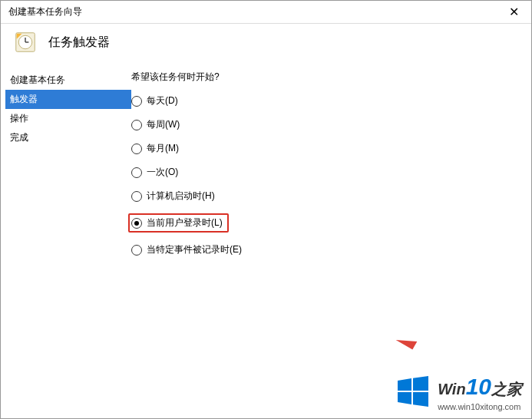  I want to click on option-label: 每月(M), so click(163, 149).